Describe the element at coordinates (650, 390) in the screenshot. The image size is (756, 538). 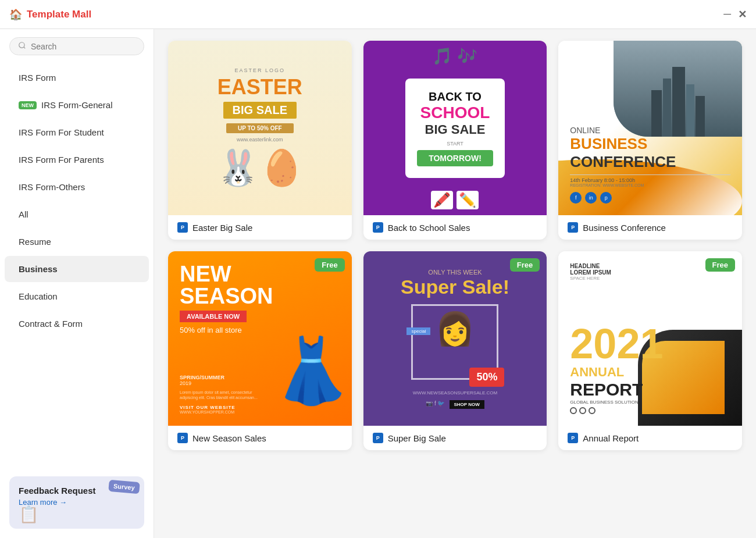
I see `ar-report-text: REPORT` at that location.